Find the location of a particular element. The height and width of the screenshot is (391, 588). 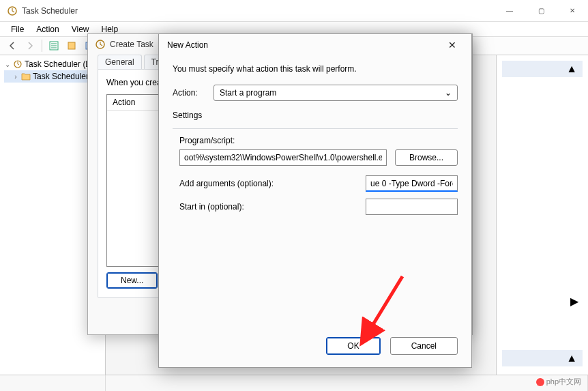

tree-root: ⌄ Task Scheduler (L is located at coordinates (53, 64).